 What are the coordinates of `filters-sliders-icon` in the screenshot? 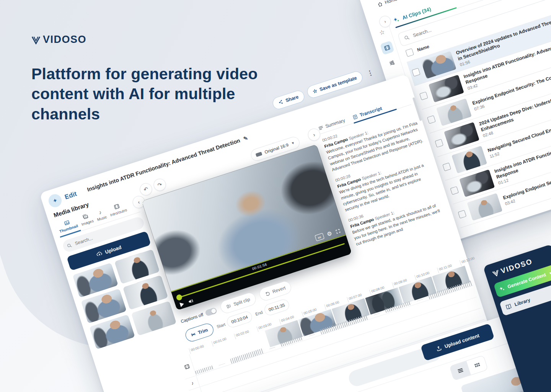 It's located at (392, 63).